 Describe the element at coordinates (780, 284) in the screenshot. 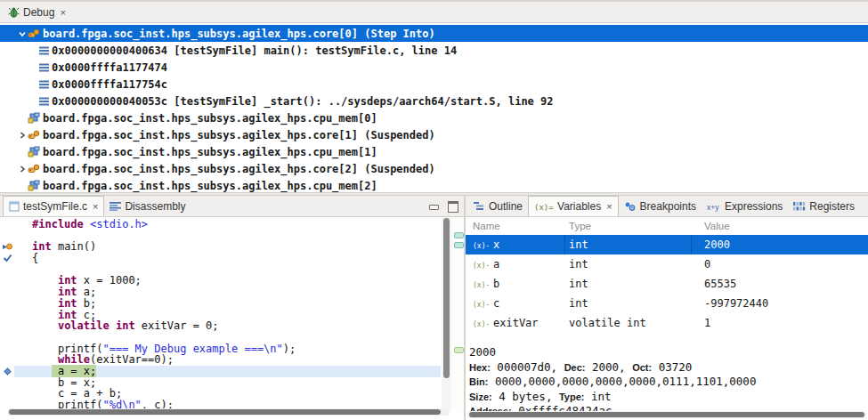

I see `variable-value-cell: 65535` at that location.